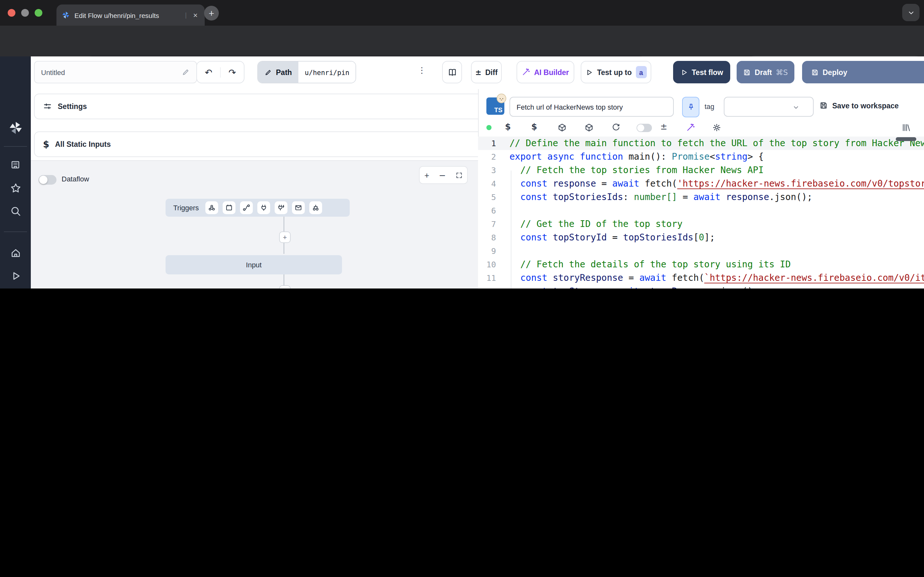 Image resolution: width=924 pixels, height=577 pixels. I want to click on fit-view-icon, so click(459, 175).